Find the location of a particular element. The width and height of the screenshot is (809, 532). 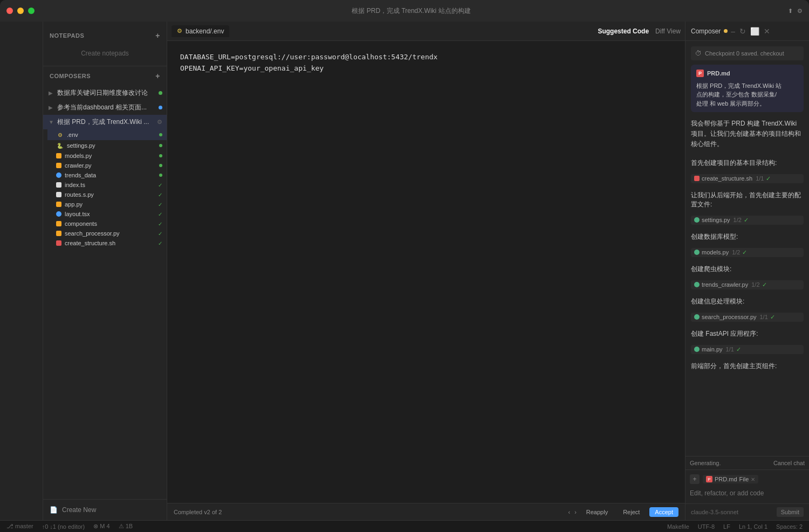

composer-settings-icon: ⚙ is located at coordinates (160, 122).